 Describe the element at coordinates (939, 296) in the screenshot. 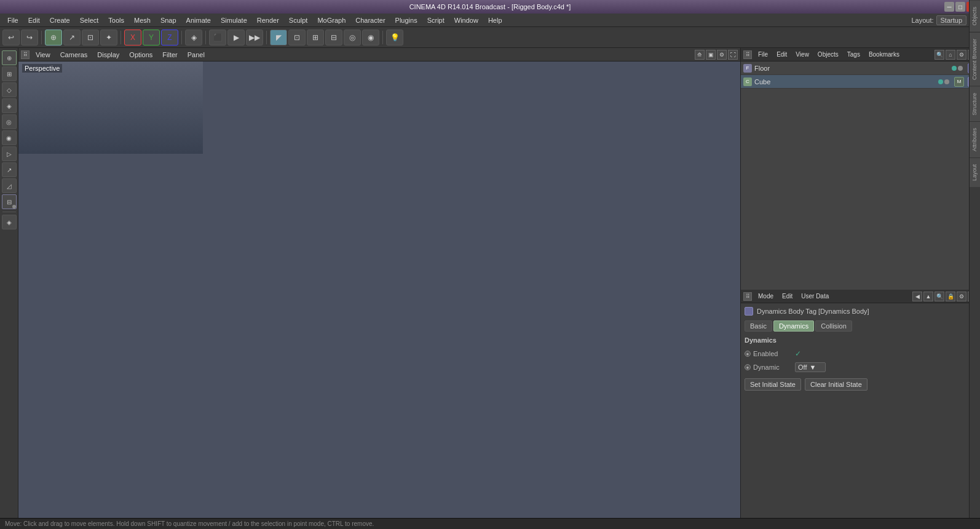

I see `attr-search-icon: 🔍` at that location.